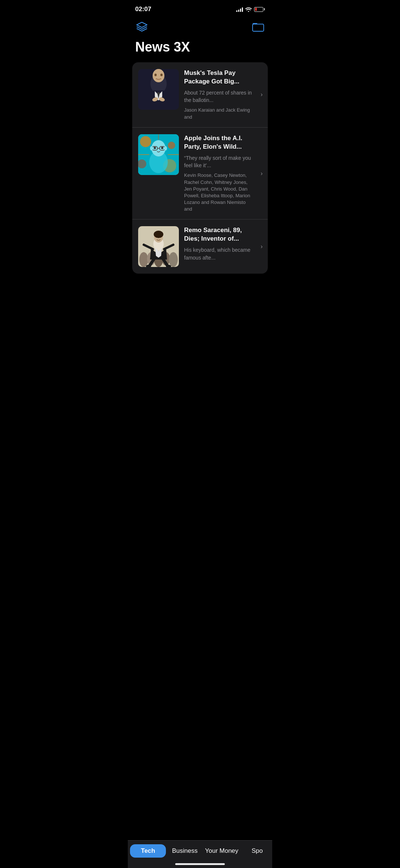  I want to click on article-excerpt-1: About 72 percent of shares in the ballot…, so click(219, 96).